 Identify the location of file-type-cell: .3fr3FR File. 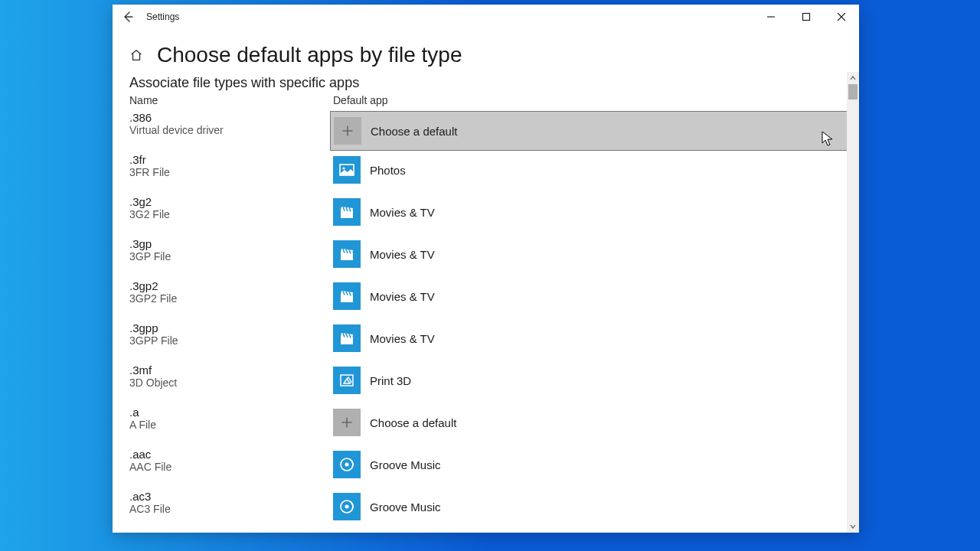
(231, 165).